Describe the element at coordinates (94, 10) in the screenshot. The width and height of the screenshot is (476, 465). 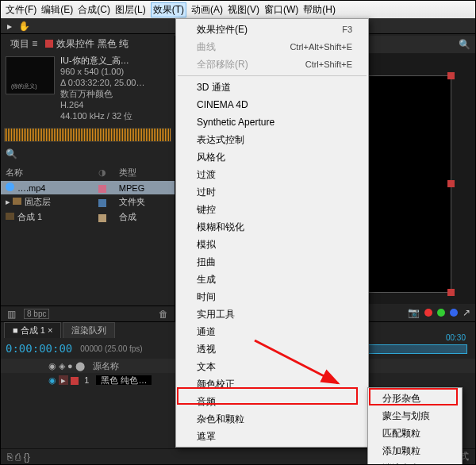
I see `menu-composition: 合成(C)` at that location.